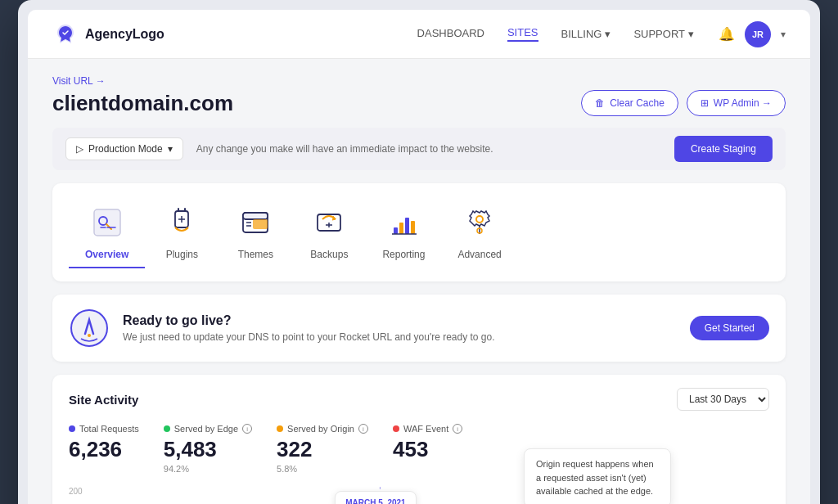 The image size is (838, 504). What do you see at coordinates (142, 103) in the screenshot?
I see `site-domain-title: clientdomain.com` at bounding box center [142, 103].